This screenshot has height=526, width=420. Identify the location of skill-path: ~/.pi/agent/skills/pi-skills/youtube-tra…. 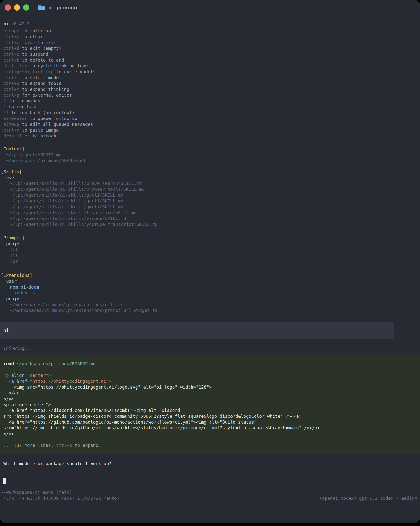
(209, 224).